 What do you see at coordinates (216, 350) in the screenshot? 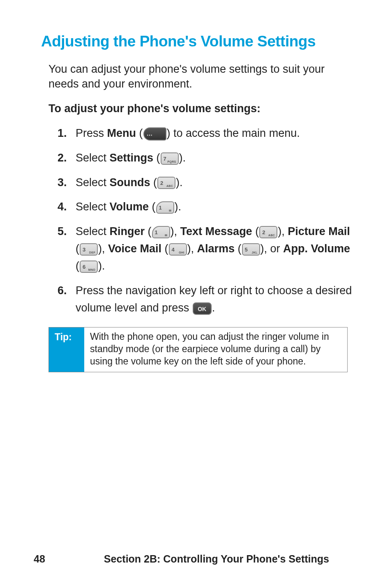
I see `tip-text: With the phone open, you can adjust the …` at bounding box center [216, 350].